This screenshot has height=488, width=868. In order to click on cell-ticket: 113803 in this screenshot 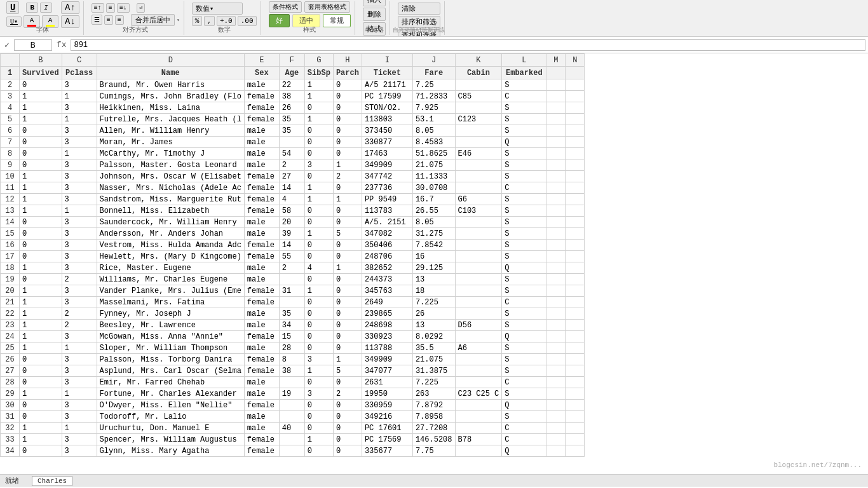, I will do `click(387, 119)`.